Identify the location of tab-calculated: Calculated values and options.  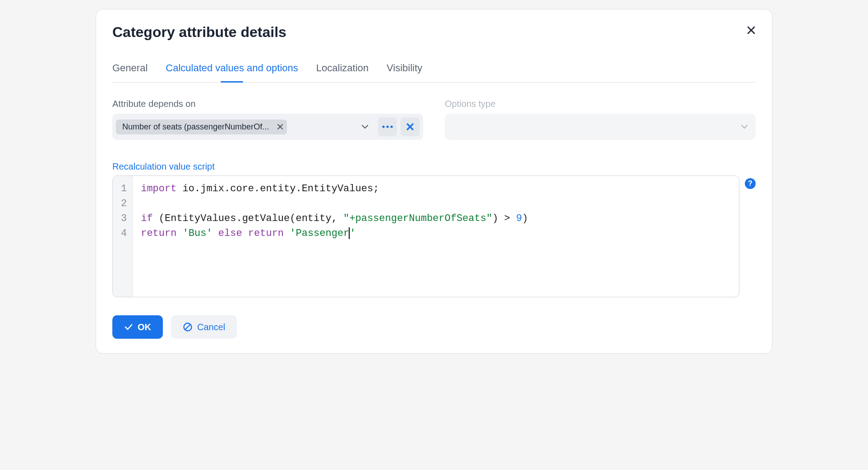
(232, 72).